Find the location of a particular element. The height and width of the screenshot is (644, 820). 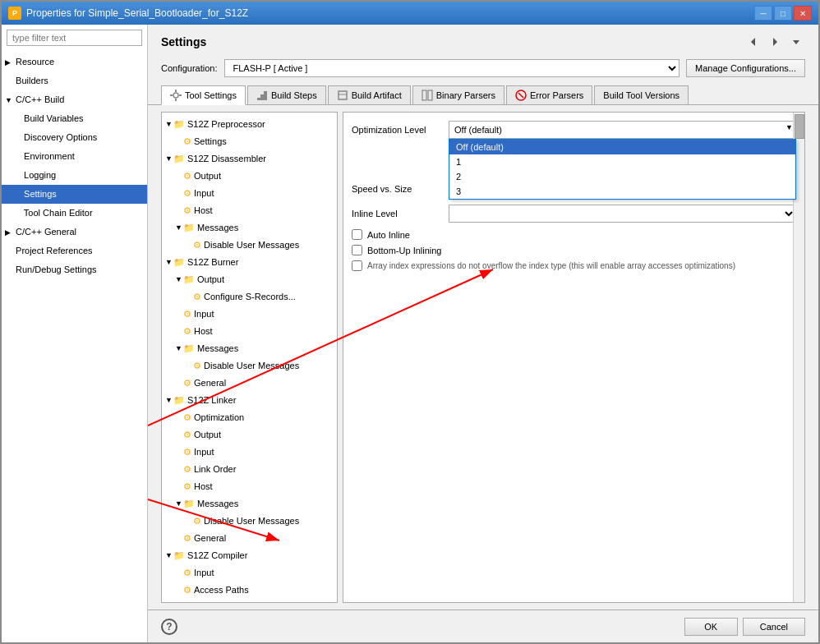

dropdown-option-2: 2 is located at coordinates (623, 177).